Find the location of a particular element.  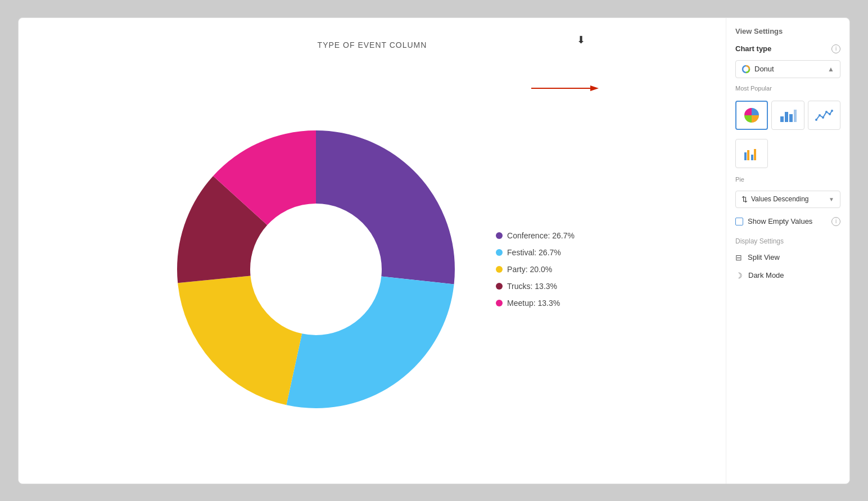

legend-dot-party is located at coordinates (499, 269).